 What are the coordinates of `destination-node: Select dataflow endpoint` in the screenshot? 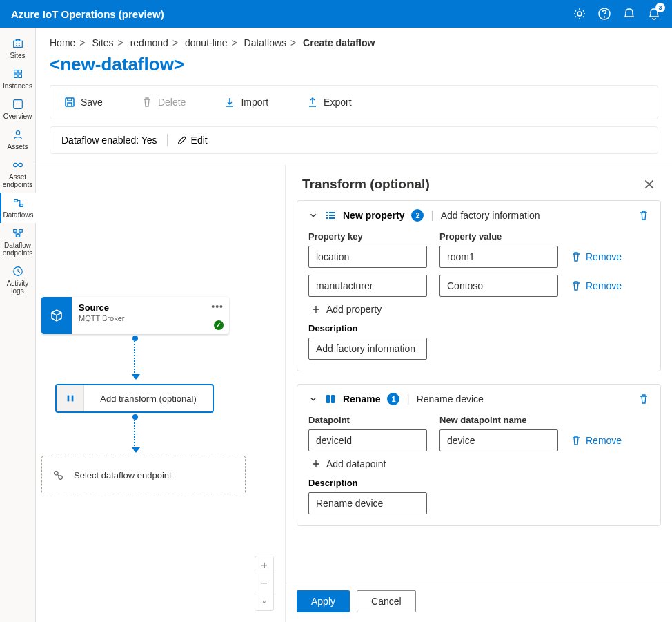 It's located at (144, 475).